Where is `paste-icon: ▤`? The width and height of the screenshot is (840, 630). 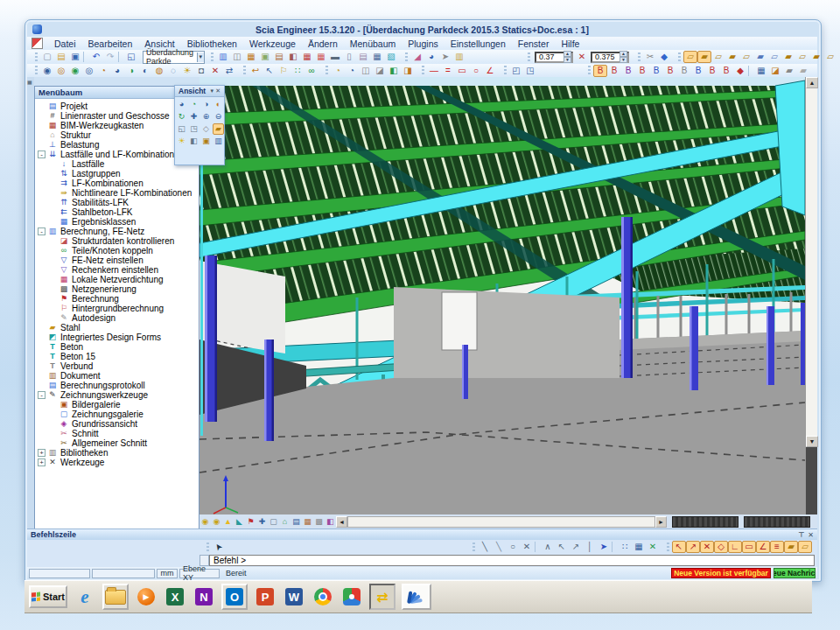 paste-icon: ▤ is located at coordinates (279, 57).